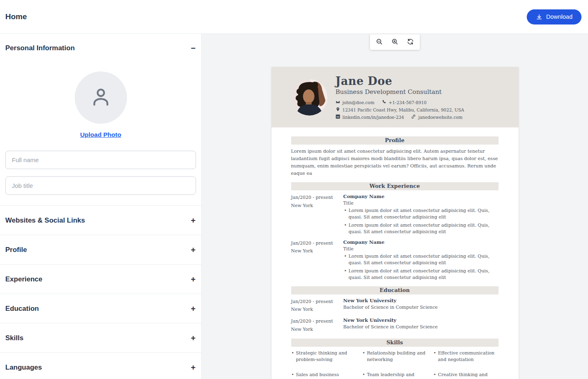  Describe the element at coordinates (437, 117) in the screenshot. I see `contact-website: janedoewebsite.com` at that location.